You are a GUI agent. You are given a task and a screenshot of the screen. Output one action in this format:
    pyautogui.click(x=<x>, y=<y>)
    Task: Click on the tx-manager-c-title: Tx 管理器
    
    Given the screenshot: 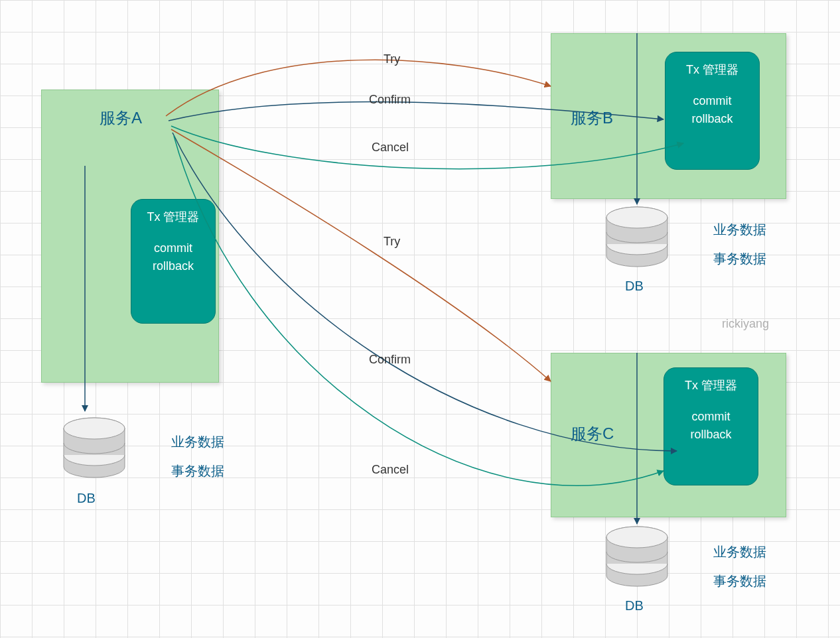 What is the action you would take?
    pyautogui.click(x=711, y=385)
    